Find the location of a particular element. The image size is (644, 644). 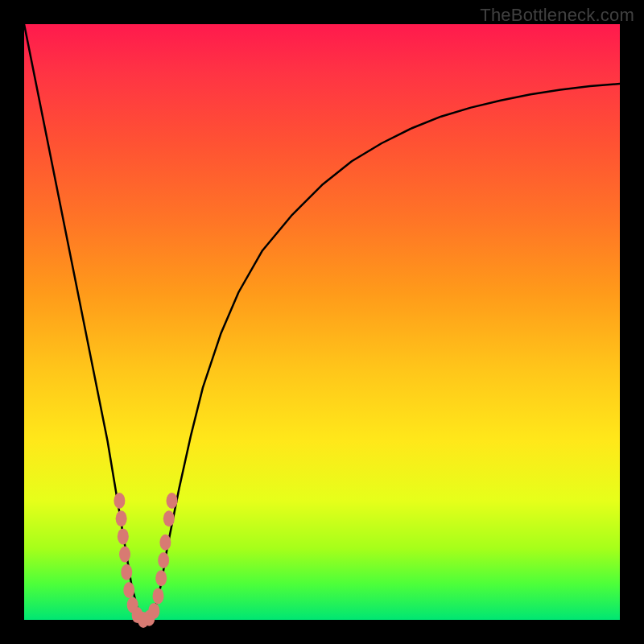

watermark-text: TheBottleneck.com is located at coordinates (557, 15).